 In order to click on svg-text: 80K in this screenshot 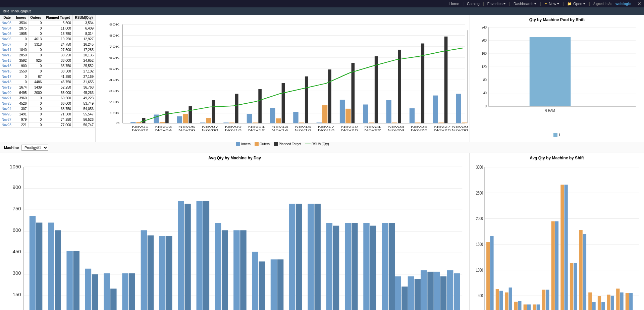, I will do `click(115, 36)`.